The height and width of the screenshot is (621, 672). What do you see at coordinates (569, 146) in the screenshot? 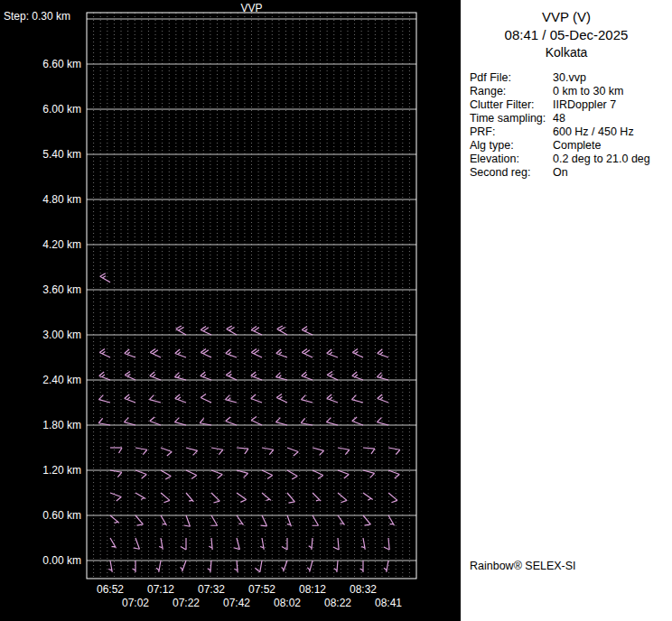
I see `param-row: Alg type:Complete` at bounding box center [569, 146].